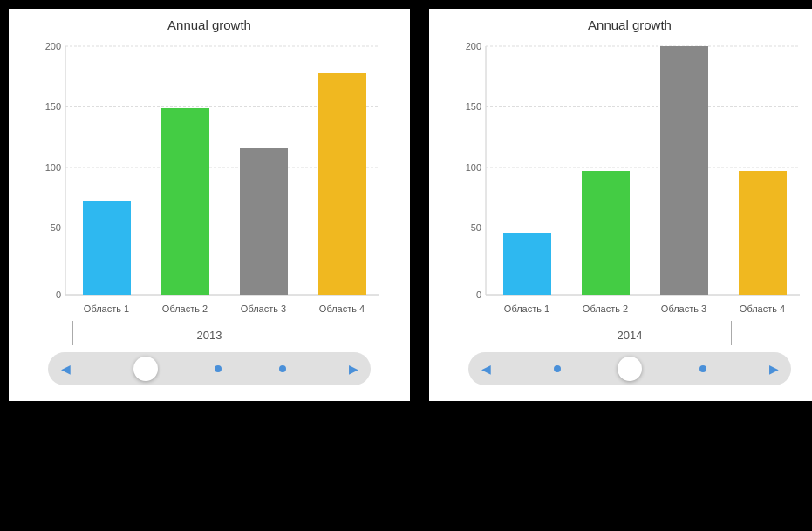 Image resolution: width=812 pixels, height=531 pixels. Describe the element at coordinates (630, 369) in the screenshot. I see `slider-2: ◀ ▶` at that location.